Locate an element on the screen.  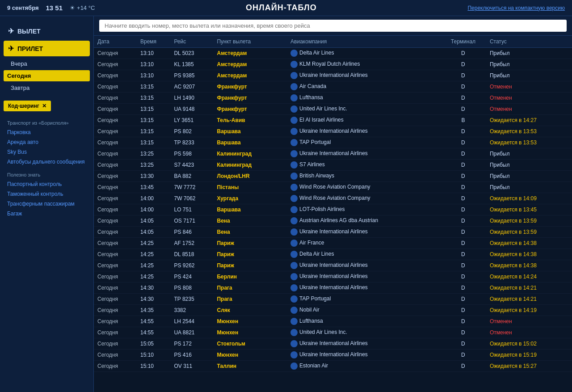
table-row: Сегодня 14:25 DL 8518 Париж Delta Air Li… is located at coordinates (333, 255).